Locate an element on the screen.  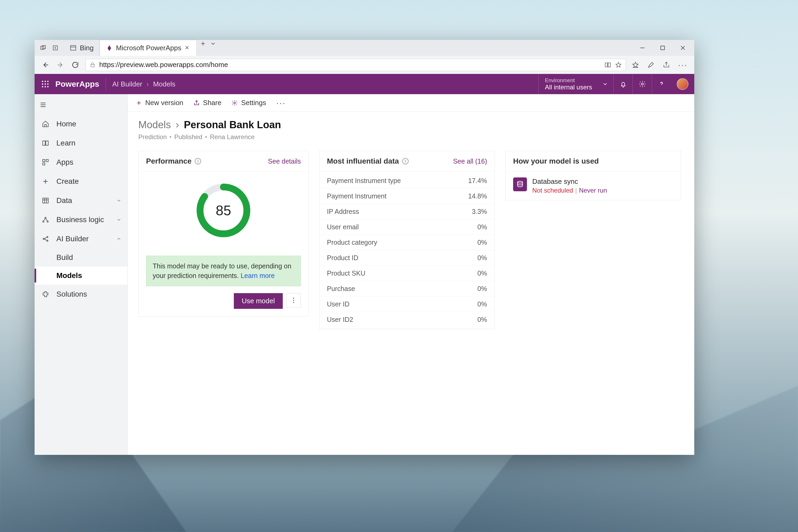
use-model-button: Use model is located at coordinates (258, 301).